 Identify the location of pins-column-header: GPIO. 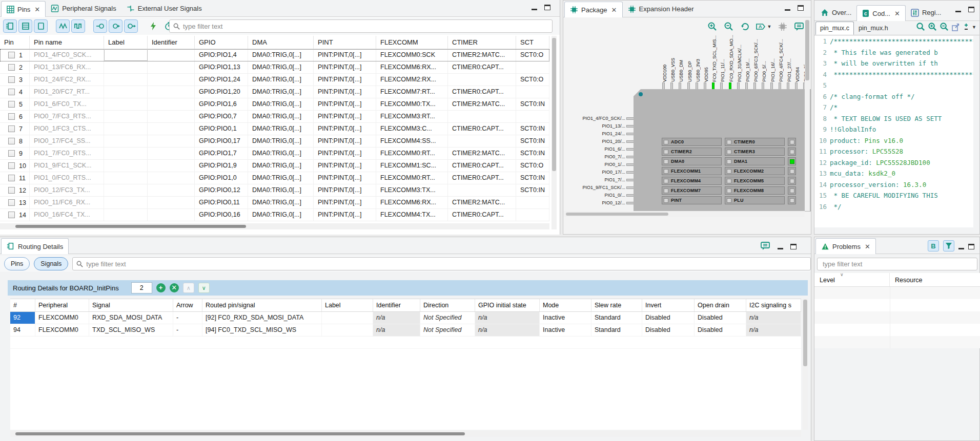
(221, 42).